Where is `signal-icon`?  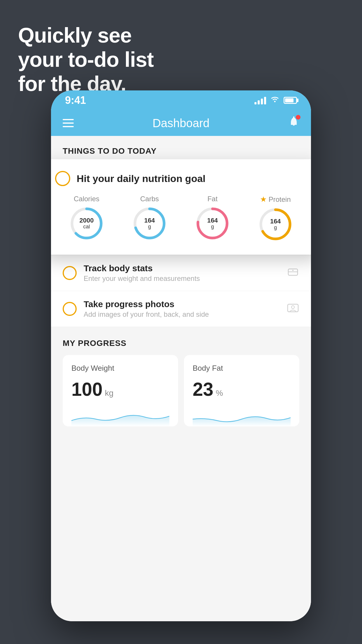
signal-icon is located at coordinates (260, 100).